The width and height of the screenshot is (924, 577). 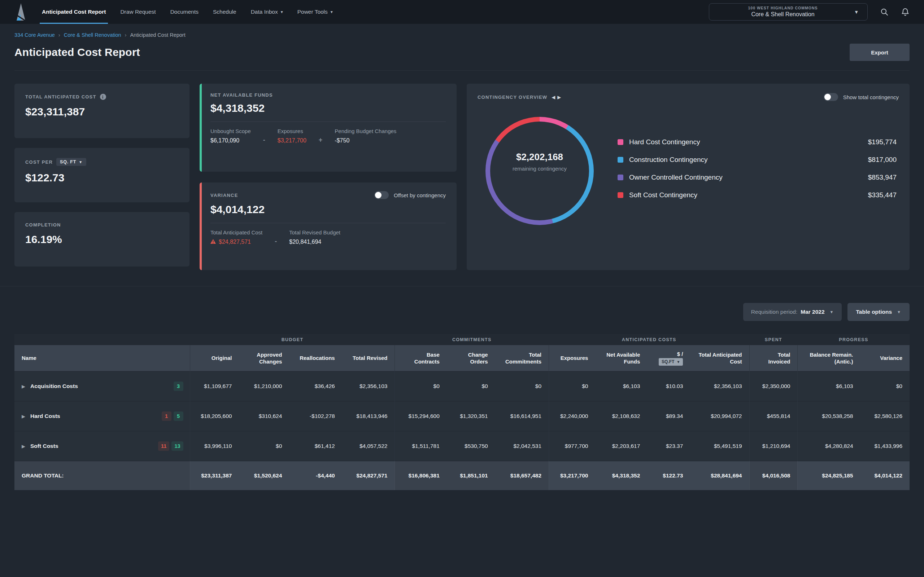 I want to click on cell: $977,700, so click(x=572, y=446).